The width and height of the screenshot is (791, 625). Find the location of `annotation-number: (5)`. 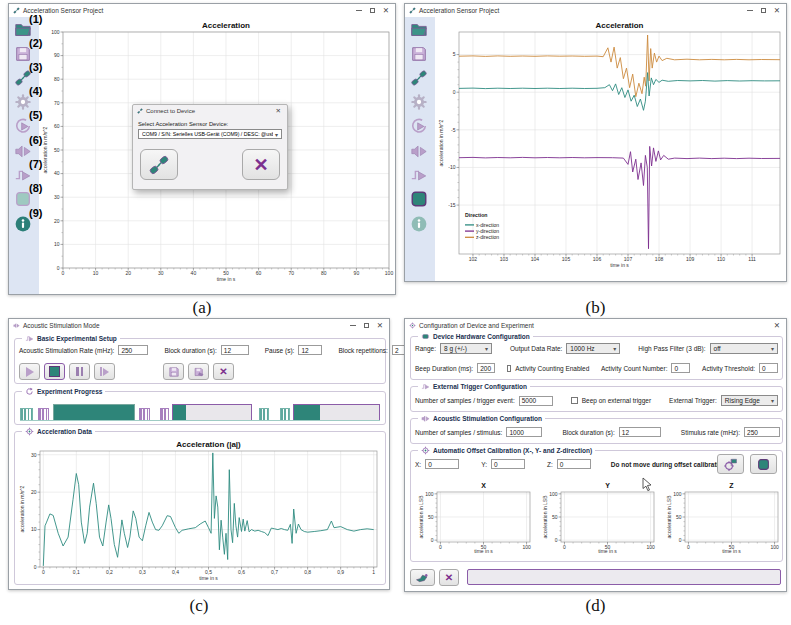

annotation-number: (5) is located at coordinates (36, 115).